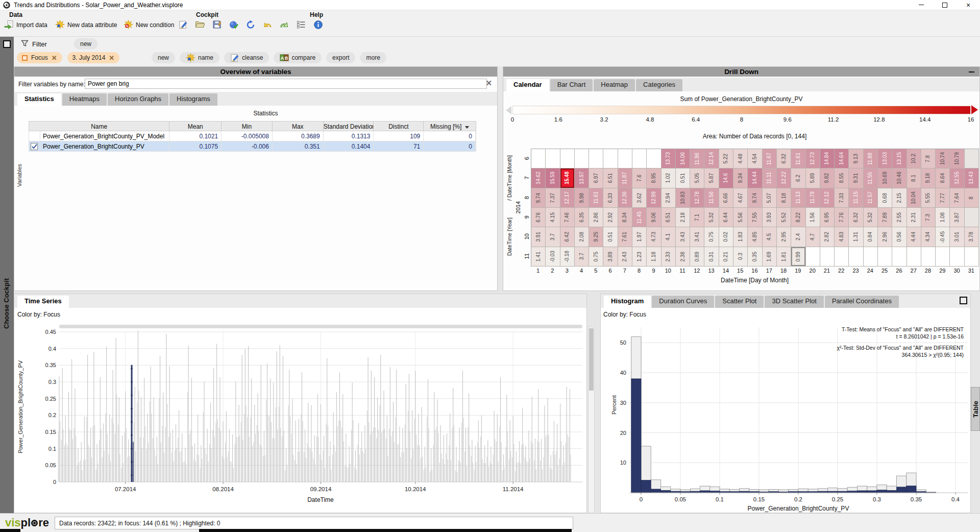 This screenshot has width=980, height=532. I want to click on column-header-mean: Mean, so click(195, 126).